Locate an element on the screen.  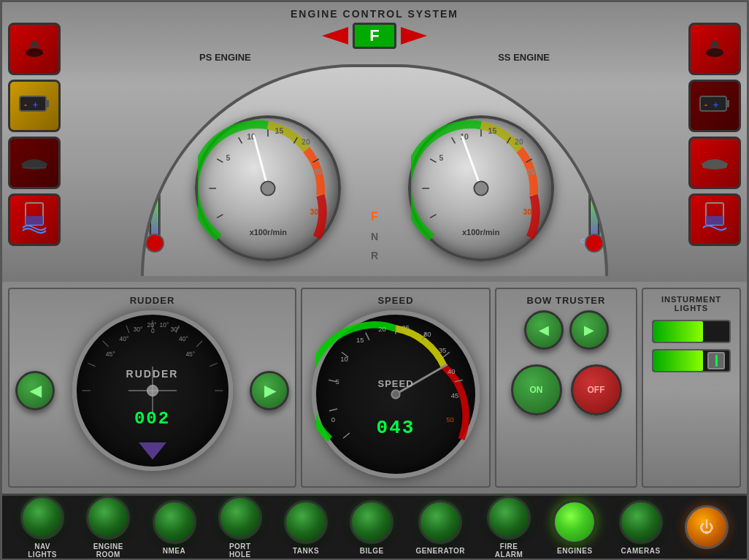
ps-engine-label: PS ENGINE is located at coordinates (225, 57).